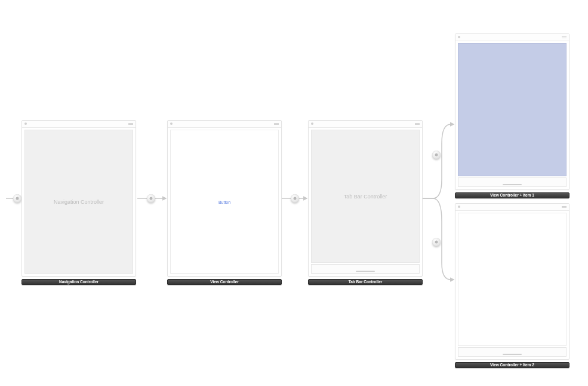  I want to click on scene-view-controller: Button, so click(224, 198).